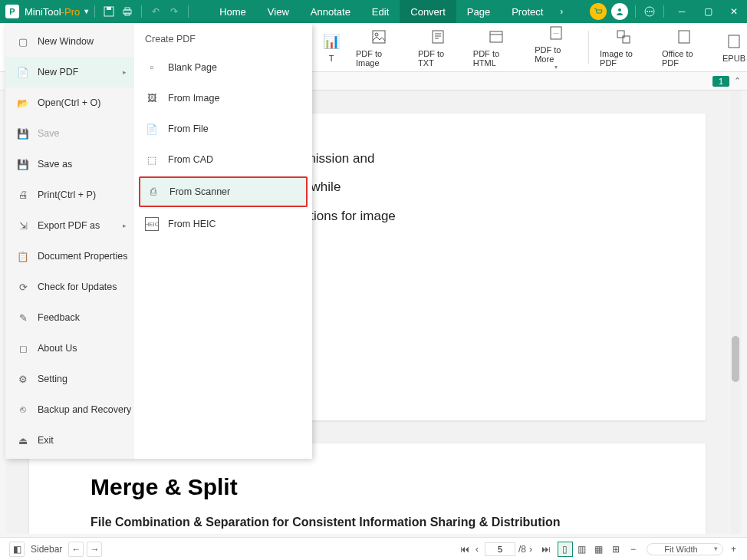  Describe the element at coordinates (733, 549) in the screenshot. I see `zoom-in-button: +` at that location.